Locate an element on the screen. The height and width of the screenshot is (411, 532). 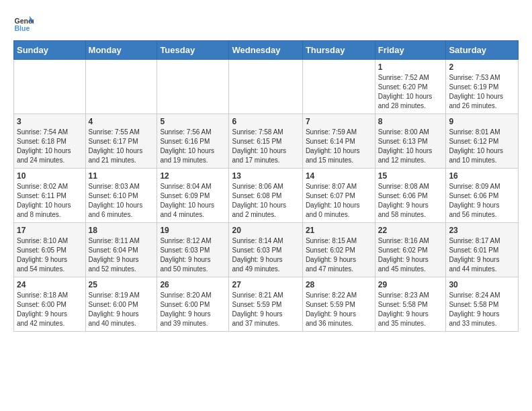
calendar-cell: 20Sunrise: 8:14 AM Sunset: 6:03 PM Dayli… is located at coordinates (266, 250).